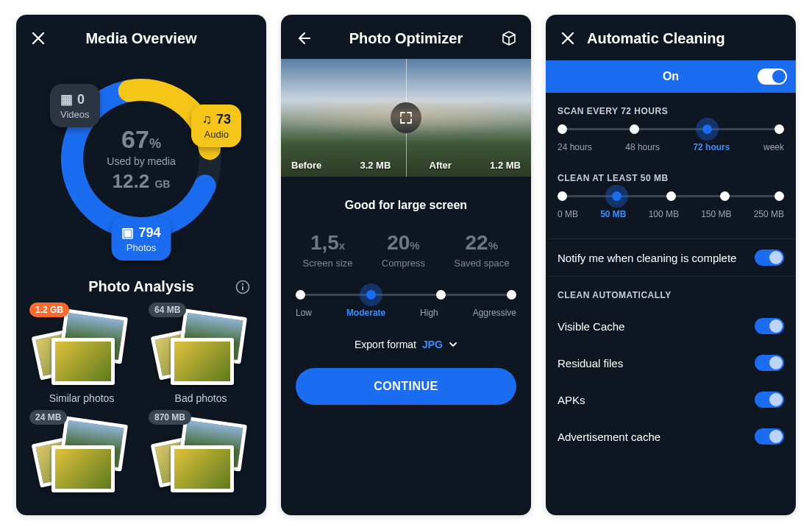  What do you see at coordinates (66, 99) in the screenshot?
I see `video-icon: ▦` at bounding box center [66, 99].